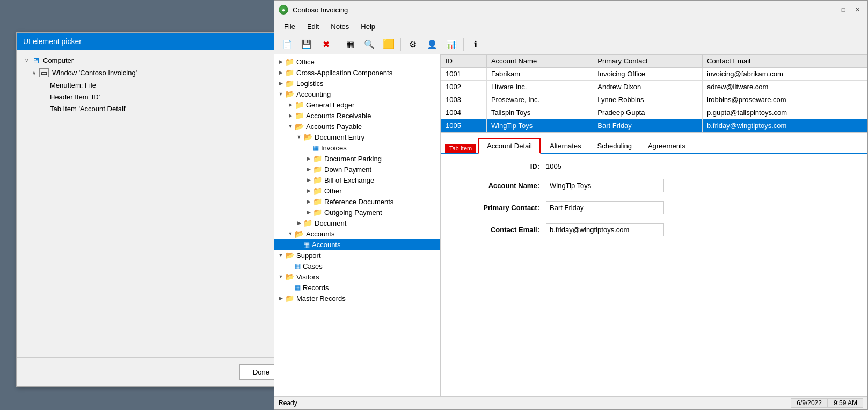 This screenshot has width=868, height=410. Describe the element at coordinates (654, 74) in the screenshot. I see `table-row: 1001 Fabrikam Invoicing Office invoicing…` at that location.